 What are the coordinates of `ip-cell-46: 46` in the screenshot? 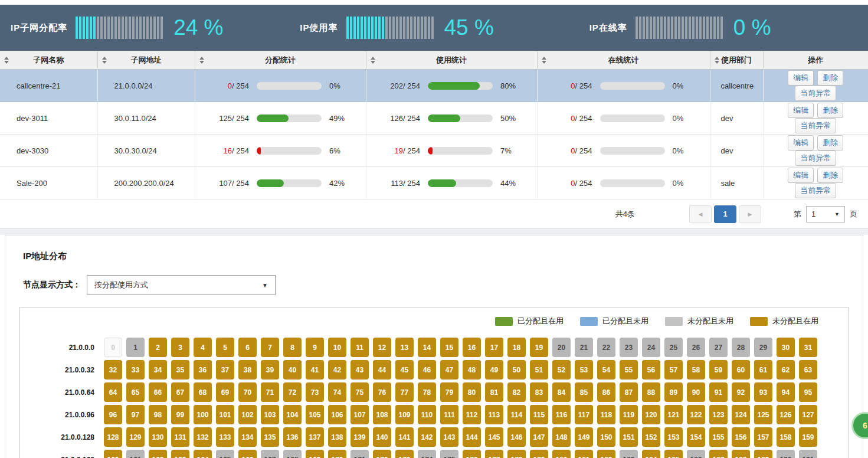 It's located at (427, 369).